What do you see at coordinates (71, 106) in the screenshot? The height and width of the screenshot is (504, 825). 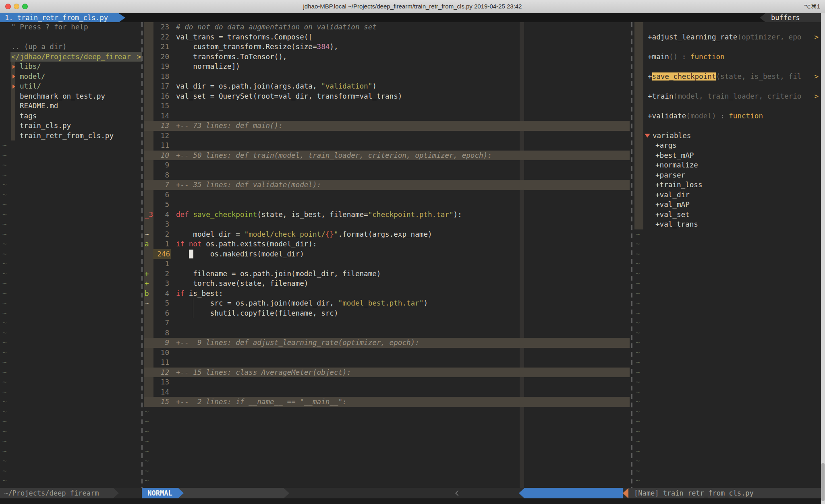 I see `tree-file-item: README.md` at bounding box center [71, 106].